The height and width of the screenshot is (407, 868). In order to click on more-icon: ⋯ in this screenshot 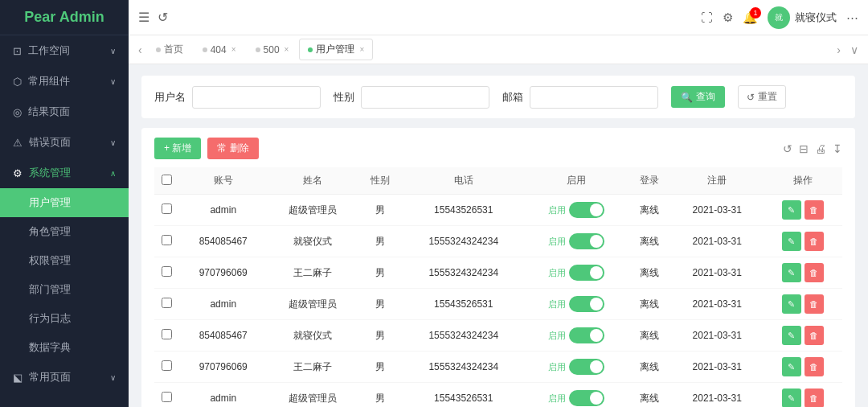, I will do `click(852, 18)`.